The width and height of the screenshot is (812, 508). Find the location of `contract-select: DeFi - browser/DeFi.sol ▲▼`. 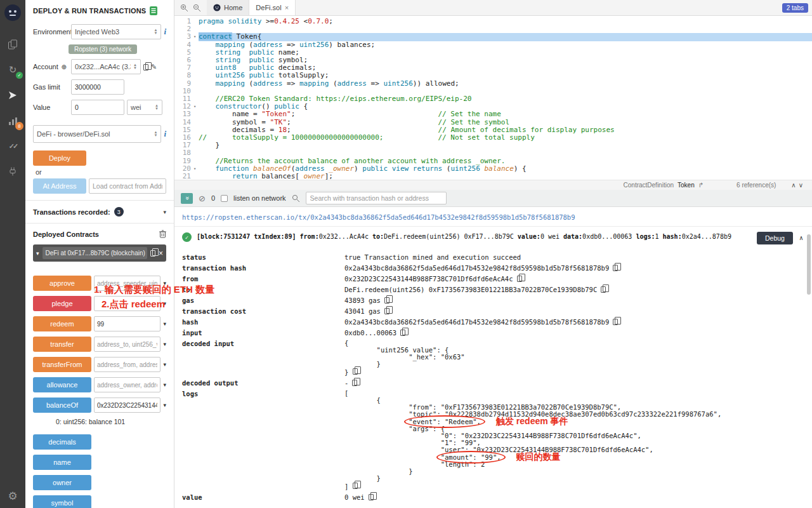

contract-select: DeFi - browser/DeFi.sol ▲▼ is located at coordinates (97, 134).